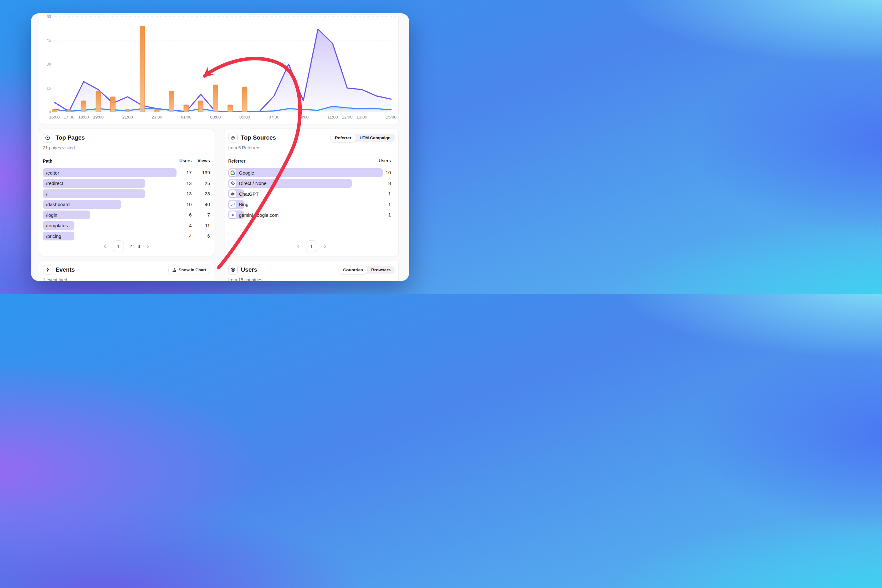 This screenshot has width=882, height=588. Describe the element at coordinates (126, 183) in the screenshot. I see `page-row: /redirect 13 25` at that location.